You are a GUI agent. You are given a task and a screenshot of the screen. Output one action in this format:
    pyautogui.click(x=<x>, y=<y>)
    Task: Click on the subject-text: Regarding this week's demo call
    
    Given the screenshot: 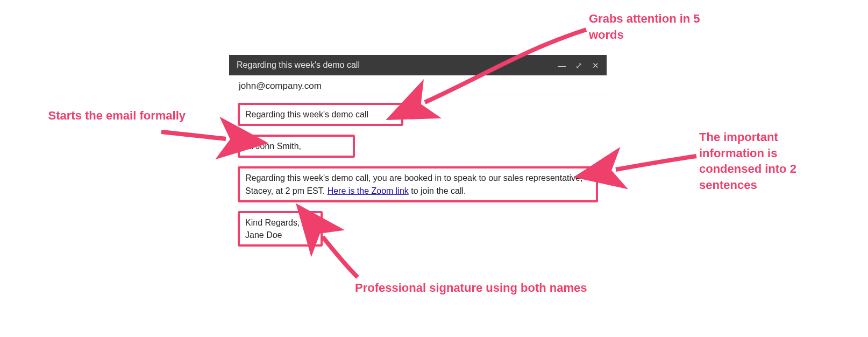 What is the action you would take?
    pyautogui.click(x=307, y=114)
    